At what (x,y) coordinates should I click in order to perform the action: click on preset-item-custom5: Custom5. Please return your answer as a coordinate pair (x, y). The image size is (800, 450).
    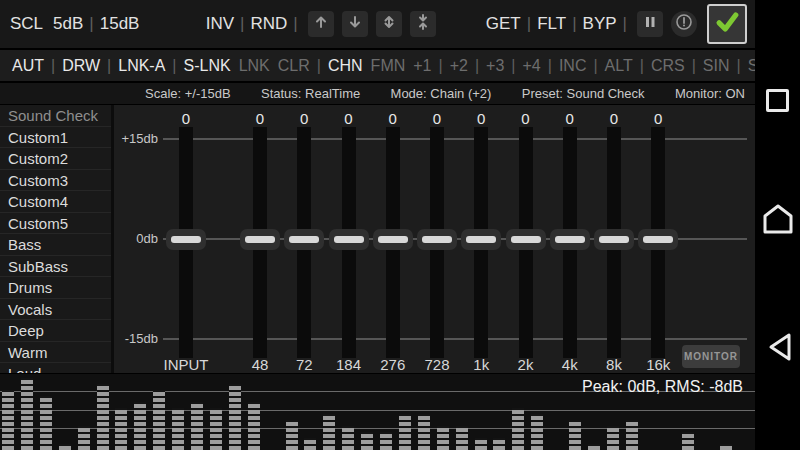
    Looking at the image, I should click on (56, 224).